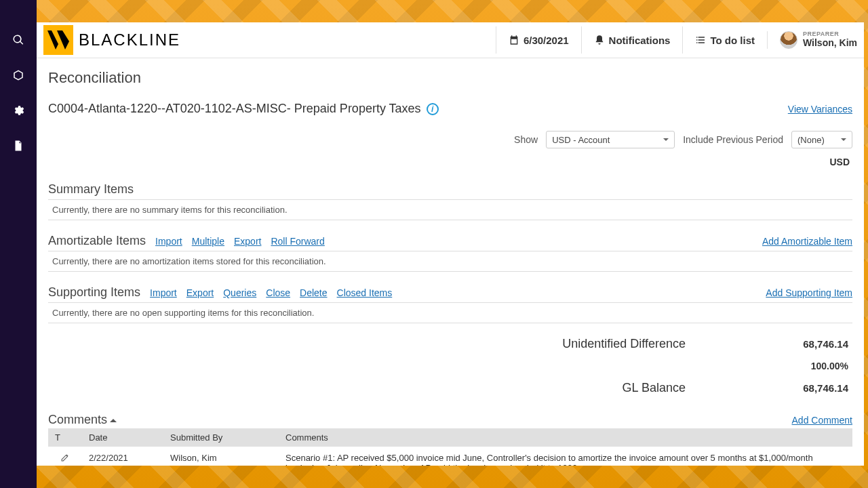 Image resolution: width=868 pixels, height=488 pixels. I want to click on supp-queries-link: Queries, so click(240, 293).